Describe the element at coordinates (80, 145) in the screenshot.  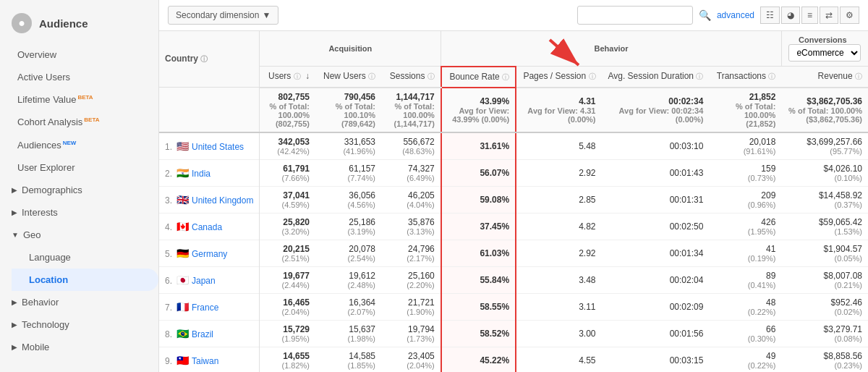
I see `sidebar-item-audiences: AudiencesNEW` at that location.